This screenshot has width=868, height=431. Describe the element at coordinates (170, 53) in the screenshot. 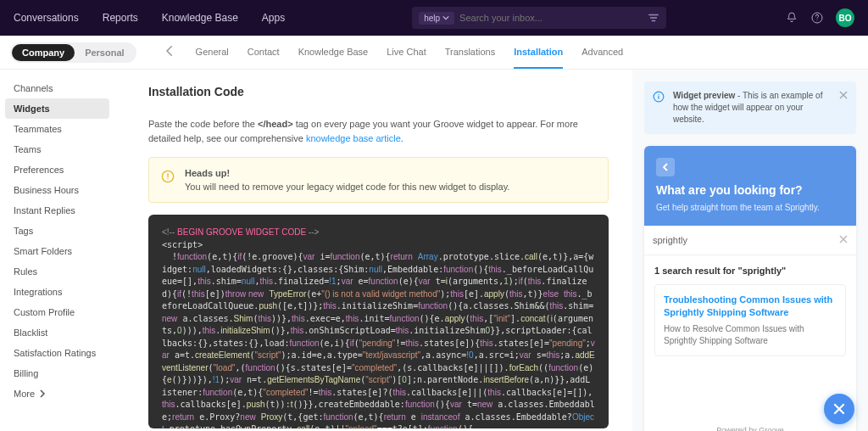

I see `back-button` at that location.